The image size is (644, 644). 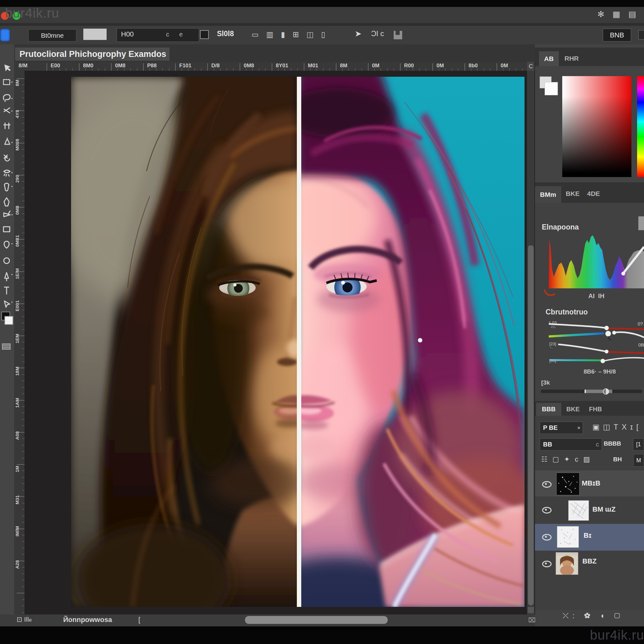 What do you see at coordinates (152, 66) in the screenshot?
I see `svg-text: P88` at bounding box center [152, 66].